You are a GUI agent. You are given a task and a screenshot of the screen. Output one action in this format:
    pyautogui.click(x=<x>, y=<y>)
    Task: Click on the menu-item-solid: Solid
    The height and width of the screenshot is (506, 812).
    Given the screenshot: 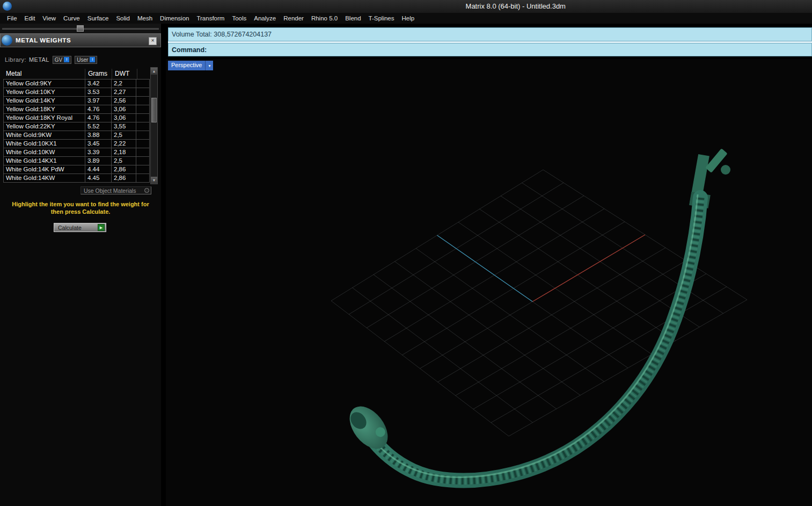 What is the action you would take?
    pyautogui.click(x=123, y=18)
    